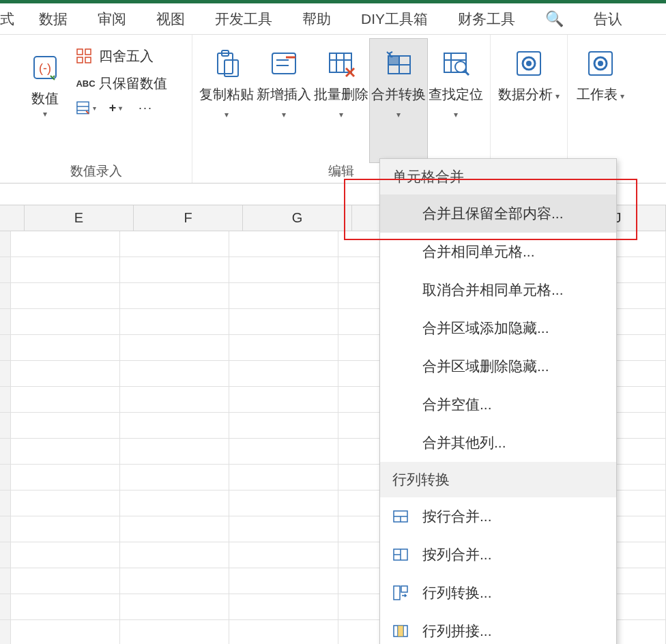 The height and width of the screenshot is (644, 666). What do you see at coordinates (554, 19) in the screenshot?
I see `tab-search: 🔍` at bounding box center [554, 19].